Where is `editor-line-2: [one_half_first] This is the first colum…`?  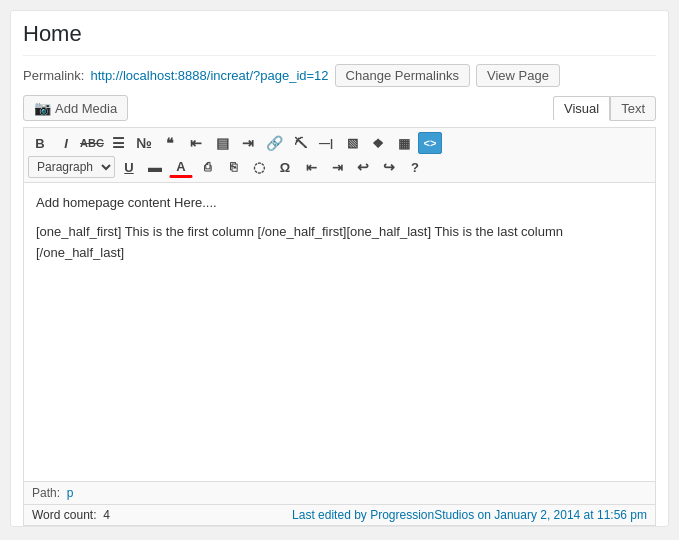
editor-line-2: [one_half_first] This is the first colum… is located at coordinates (340, 243).